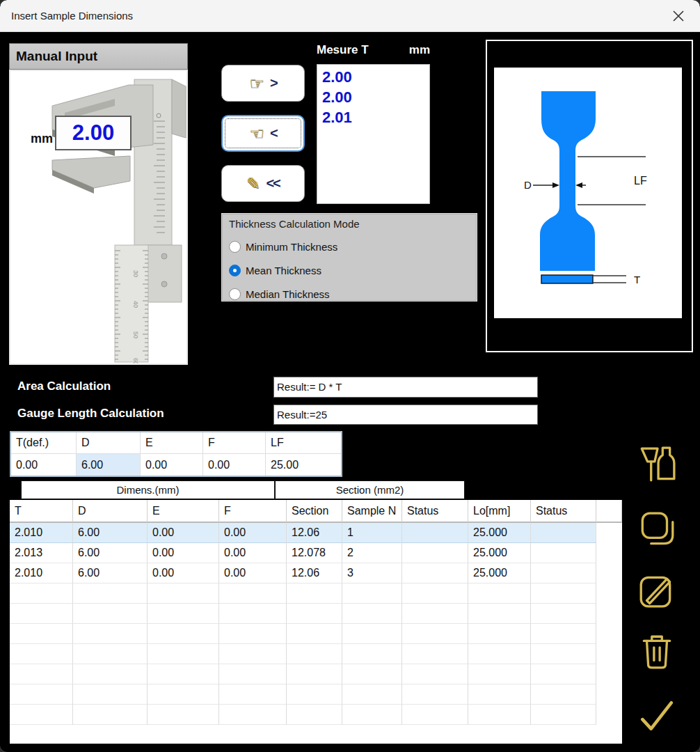  Describe the element at coordinates (44, 443) in the screenshot. I see `def-header-tdef: T(def.)` at that location.